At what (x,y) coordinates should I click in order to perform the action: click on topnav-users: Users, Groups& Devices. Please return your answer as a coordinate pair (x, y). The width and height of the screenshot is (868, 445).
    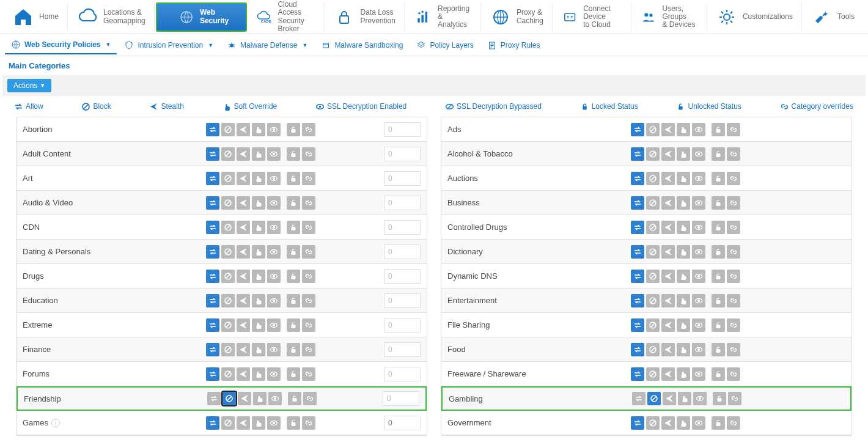
    Looking at the image, I should click on (670, 17).